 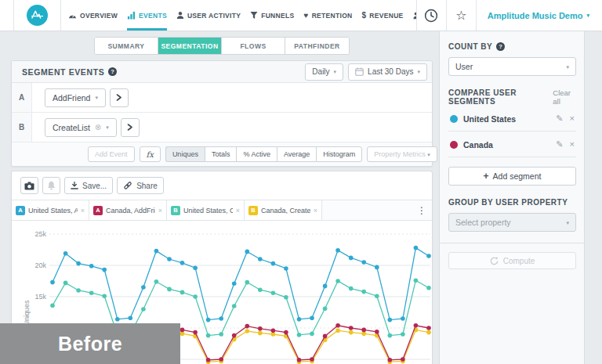 What do you see at coordinates (127, 45) in the screenshot?
I see `tab-summary: SUMMARY` at bounding box center [127, 45].